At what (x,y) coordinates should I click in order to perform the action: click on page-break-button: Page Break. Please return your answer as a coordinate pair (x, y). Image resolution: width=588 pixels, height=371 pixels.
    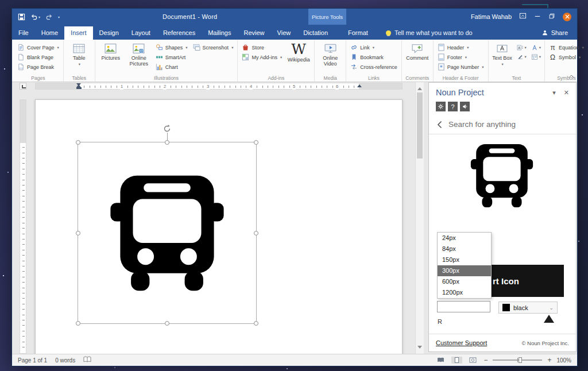
    Looking at the image, I should click on (38, 67).